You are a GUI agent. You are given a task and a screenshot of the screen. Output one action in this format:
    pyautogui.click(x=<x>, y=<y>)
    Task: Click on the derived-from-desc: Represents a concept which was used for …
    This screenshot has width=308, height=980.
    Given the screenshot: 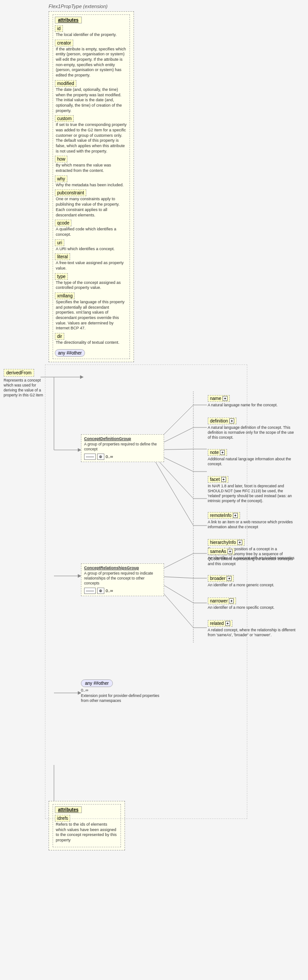 What is the action you would take?
    pyautogui.click(x=25, y=388)
    